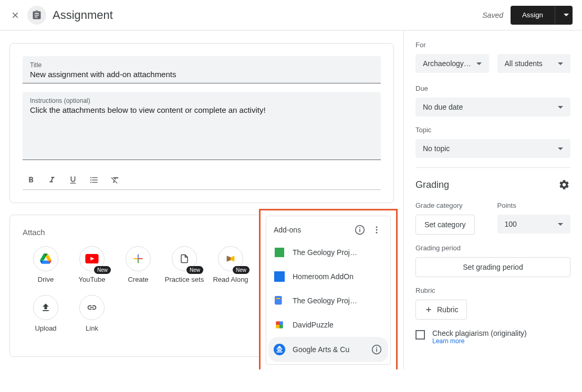 This screenshot has height=392, width=582. What do you see at coordinates (202, 126) in the screenshot?
I see `instructions-field: Instructions (optional) Click the attach…` at bounding box center [202, 126].